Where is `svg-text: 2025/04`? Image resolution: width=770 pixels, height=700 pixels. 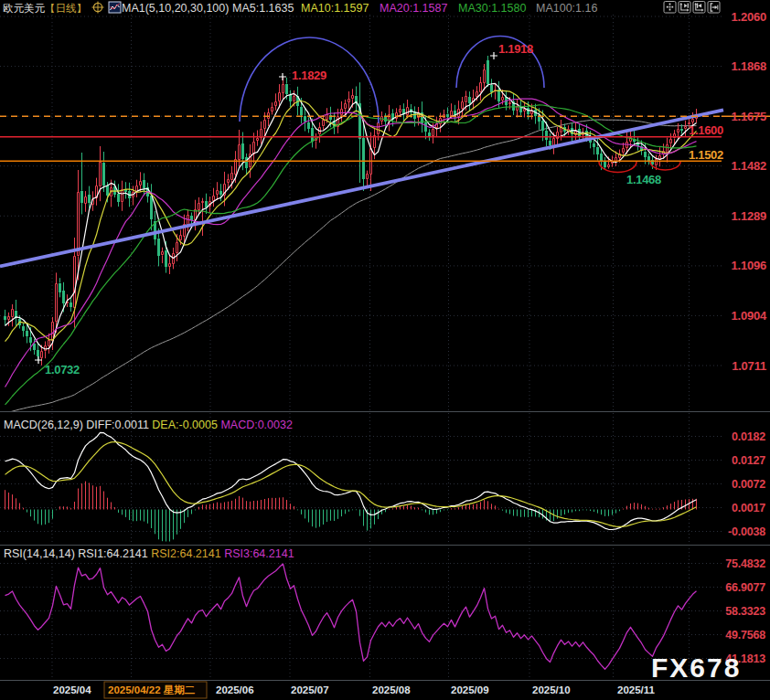
svg-text: 2025/04 is located at coordinates (72, 690).